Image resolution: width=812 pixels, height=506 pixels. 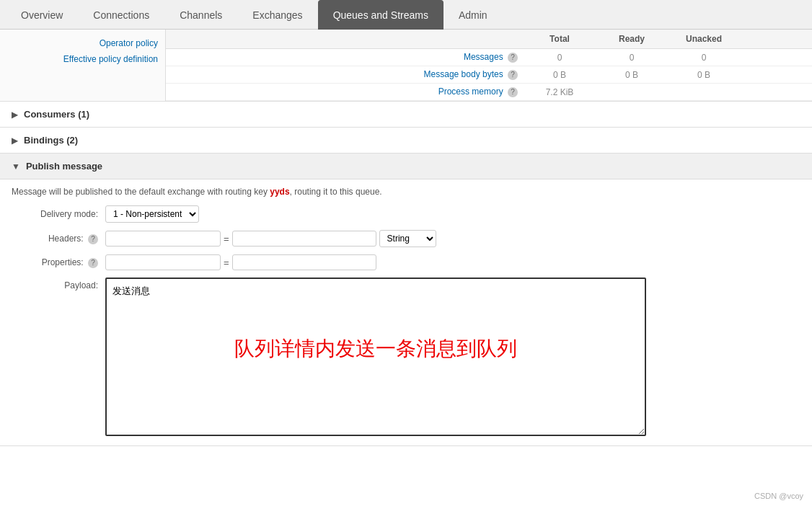 I want to click on body-bytes-ready: 0 B, so click(x=632, y=75).